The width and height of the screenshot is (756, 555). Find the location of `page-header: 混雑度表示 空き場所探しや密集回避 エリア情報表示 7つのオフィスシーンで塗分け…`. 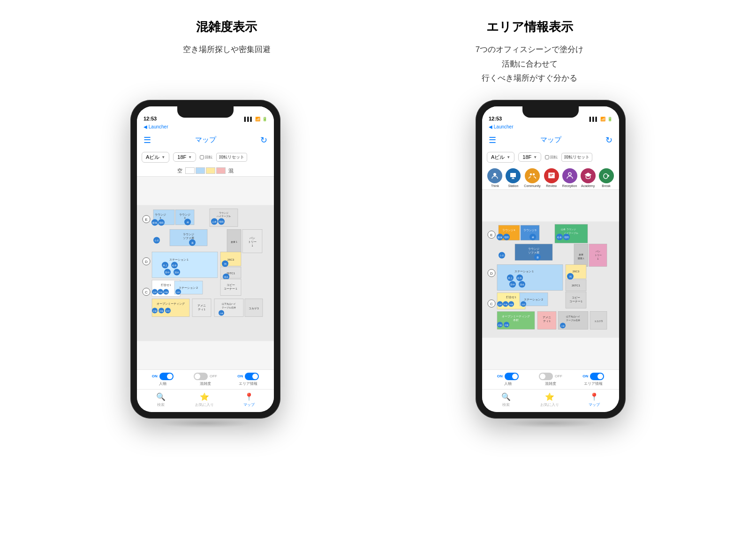

page-header: 混雑度表示 空き場所探しや密集回避 エリア情報表示 7つのオフィスシーンで塗分け… is located at coordinates (378, 52).